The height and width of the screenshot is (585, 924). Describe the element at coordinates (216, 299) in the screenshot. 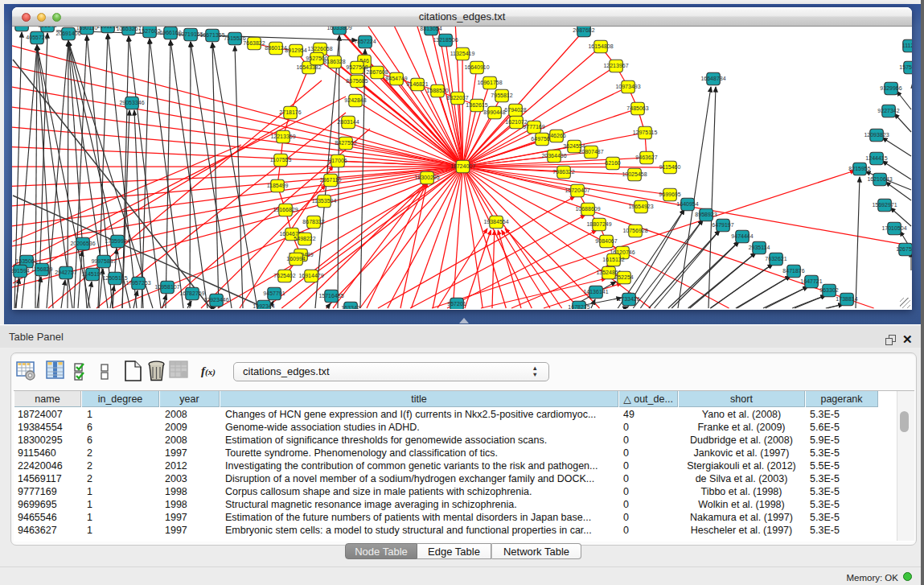

I see `svg-text: 12923446` at that location.